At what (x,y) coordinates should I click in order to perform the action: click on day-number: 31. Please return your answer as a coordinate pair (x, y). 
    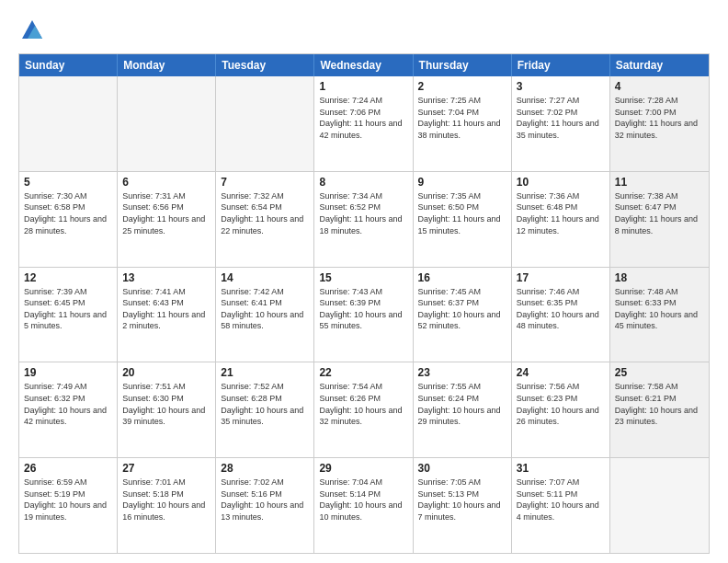
    Looking at the image, I should click on (561, 468).